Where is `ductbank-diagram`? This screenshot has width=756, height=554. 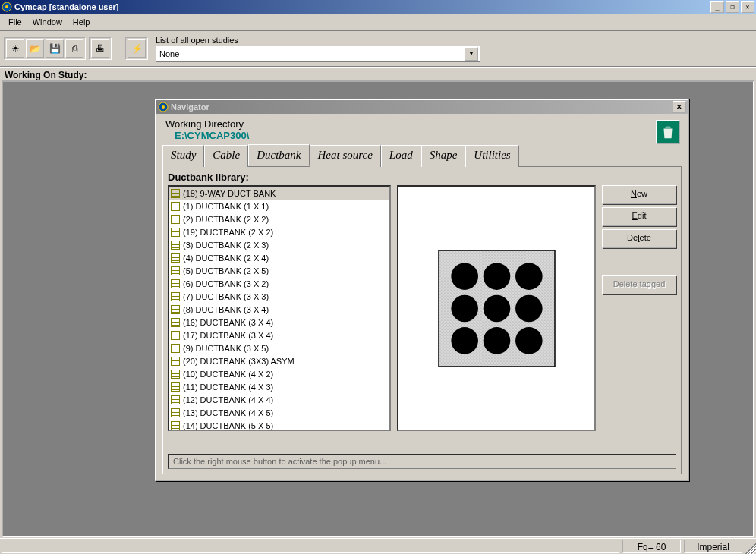
ductbank-diagram is located at coordinates (496, 308).